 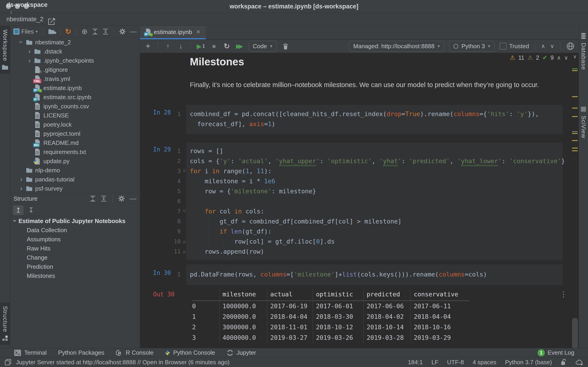 What do you see at coordinates (472, 46) in the screenshot?
I see `kernel-select: Python 3 ▾` at bounding box center [472, 46].